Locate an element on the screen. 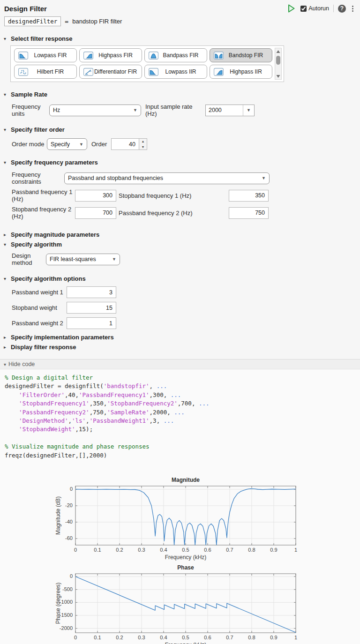 Image resolution: width=360 pixels, height=644 pixels. filter-response-label: Highpass IIR is located at coordinates (247, 72).